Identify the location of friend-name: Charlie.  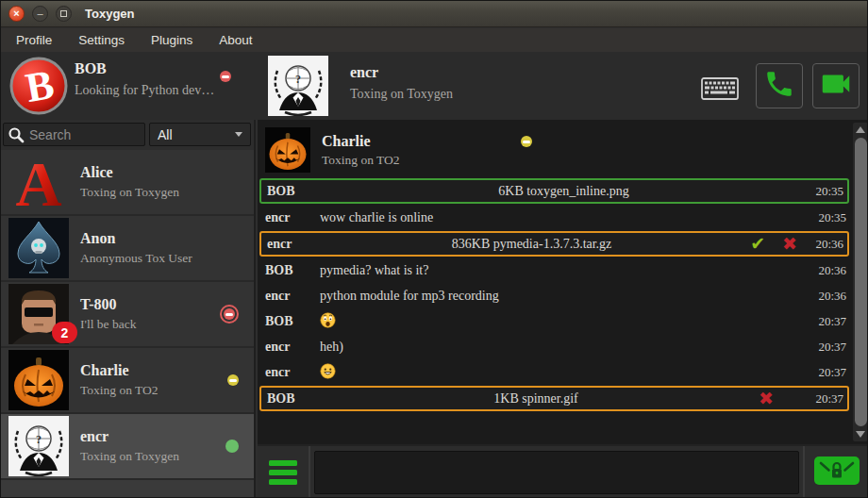
(148, 371).